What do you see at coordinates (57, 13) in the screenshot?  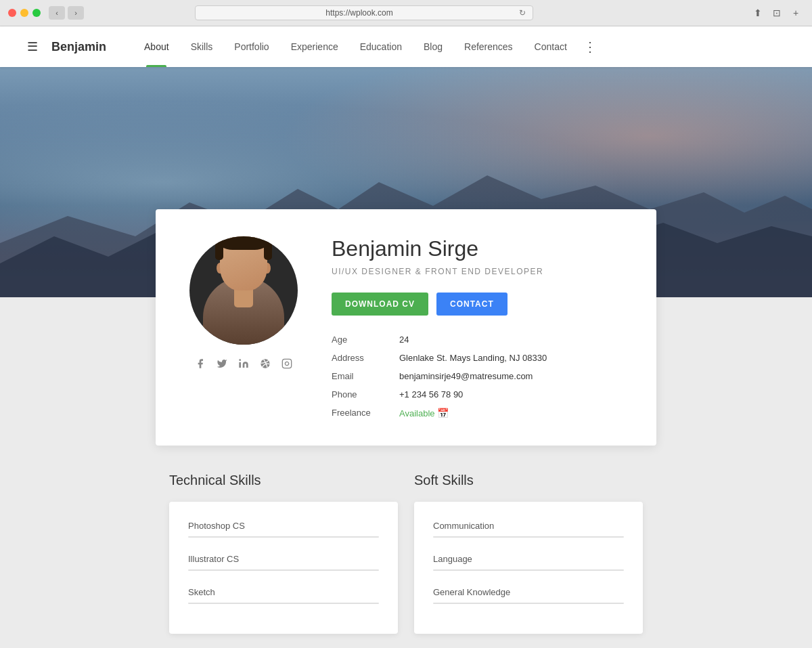 I see `back-button: ‹` at bounding box center [57, 13].